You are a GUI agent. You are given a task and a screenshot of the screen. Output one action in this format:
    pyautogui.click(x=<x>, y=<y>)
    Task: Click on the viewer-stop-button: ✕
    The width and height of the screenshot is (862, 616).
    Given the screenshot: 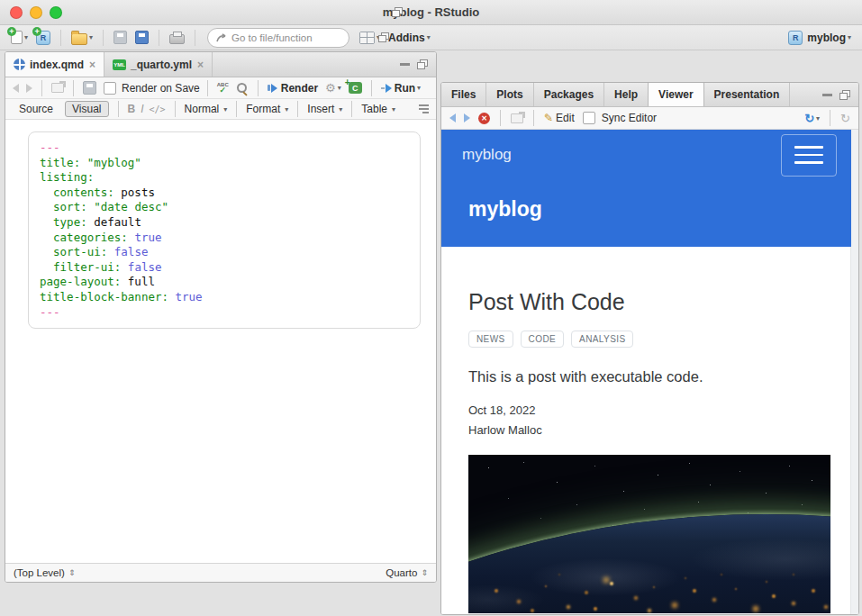 What is the action you would take?
    pyautogui.click(x=485, y=118)
    